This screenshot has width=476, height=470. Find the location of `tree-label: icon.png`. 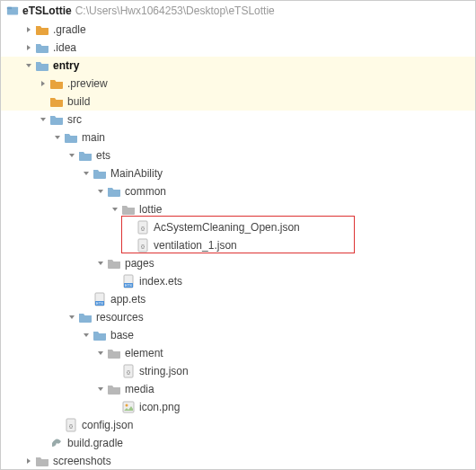

tree-label: icon.png is located at coordinates (160, 407).